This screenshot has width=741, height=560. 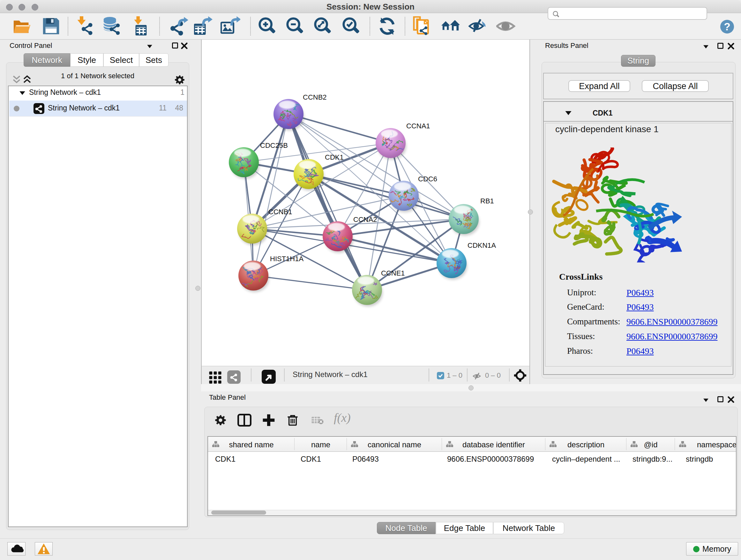 What do you see at coordinates (334, 157) in the screenshot?
I see `svg-text: CDK1` at bounding box center [334, 157].